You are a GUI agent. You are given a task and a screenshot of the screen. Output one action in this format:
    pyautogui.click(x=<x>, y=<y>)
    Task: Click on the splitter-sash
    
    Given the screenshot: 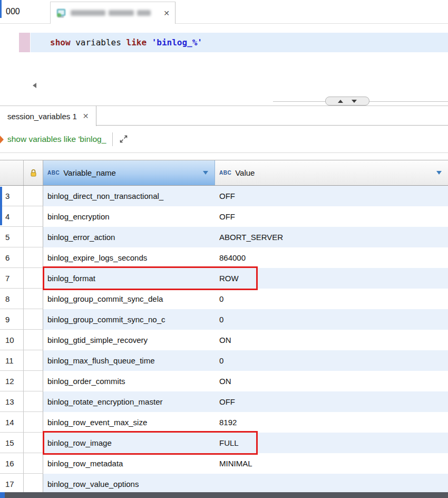 What is the action you would take?
    pyautogui.click(x=224, y=101)
    